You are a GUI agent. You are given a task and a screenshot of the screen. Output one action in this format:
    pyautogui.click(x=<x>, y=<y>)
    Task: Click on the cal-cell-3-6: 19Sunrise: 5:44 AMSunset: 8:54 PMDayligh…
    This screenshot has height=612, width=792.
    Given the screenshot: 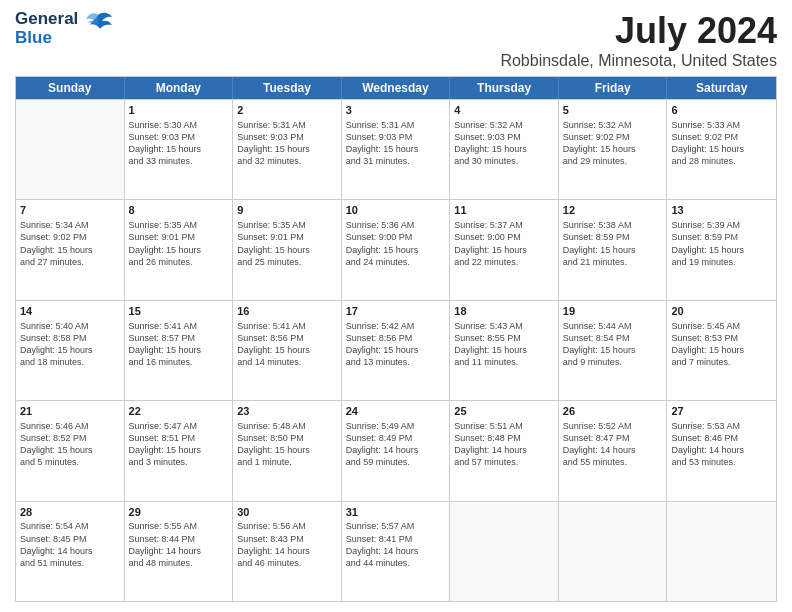 What is the action you would take?
    pyautogui.click(x=614, y=350)
    